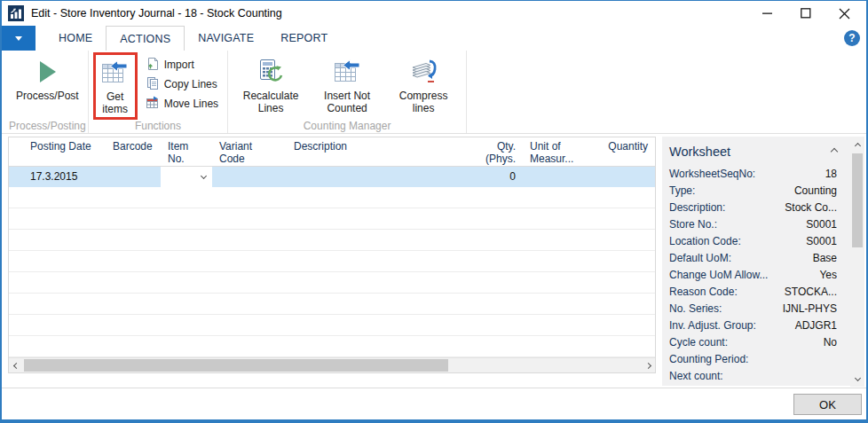 Image resolution: width=868 pixels, height=423 pixels. Describe the element at coordinates (622, 153) in the screenshot. I see `column-header-quantity: Quantity` at that location.